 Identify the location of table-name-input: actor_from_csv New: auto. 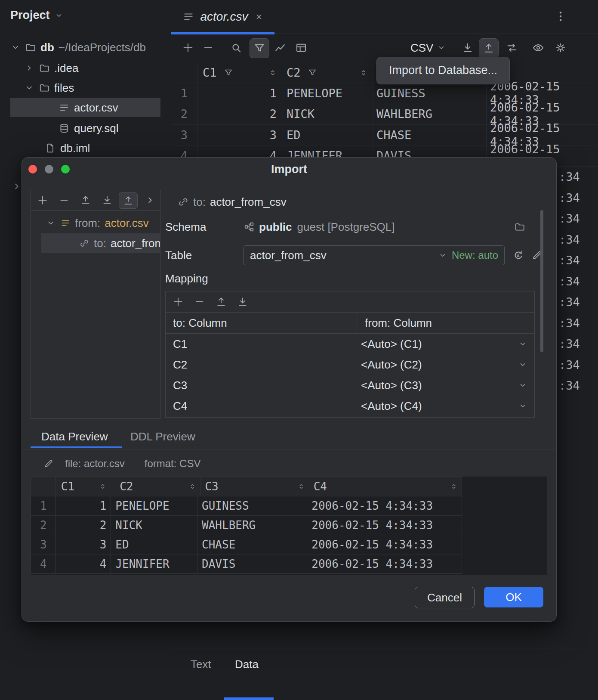
(374, 255).